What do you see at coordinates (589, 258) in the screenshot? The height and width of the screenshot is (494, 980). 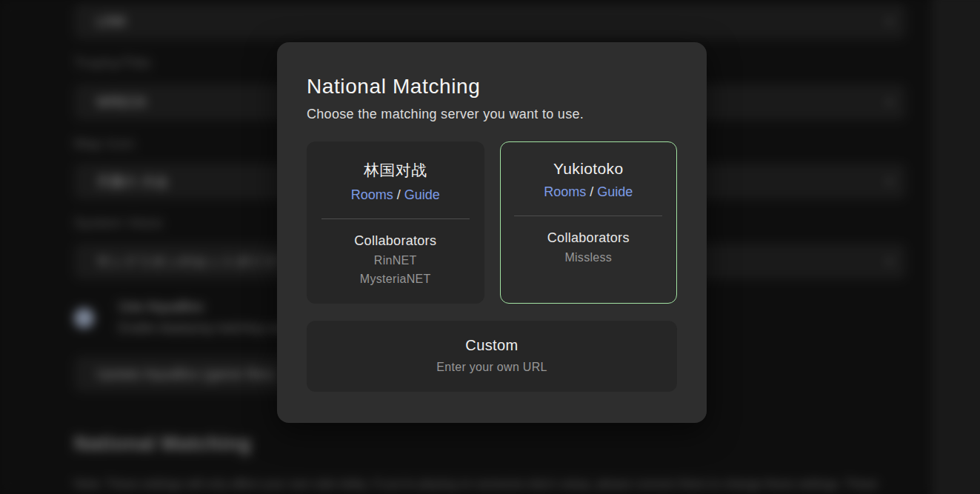 I see `collaborator-name: Missless` at bounding box center [589, 258].